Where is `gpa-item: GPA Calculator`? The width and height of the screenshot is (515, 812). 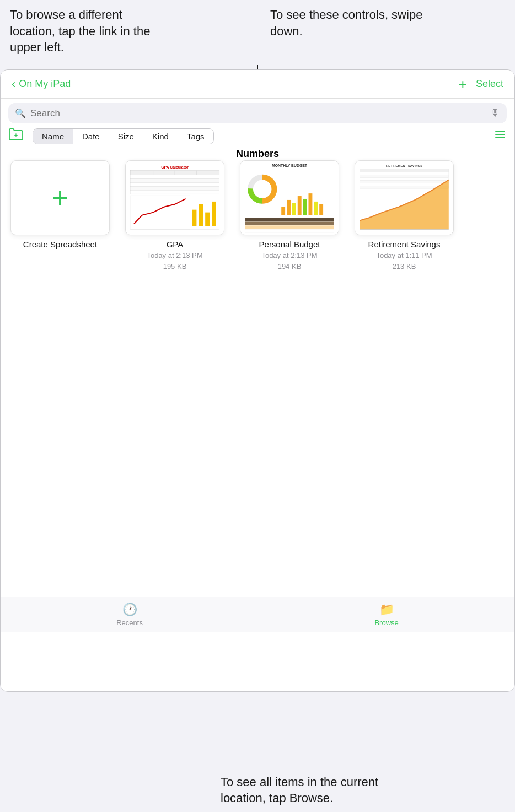 gpa-item: GPA Calculator is located at coordinates (175, 216).